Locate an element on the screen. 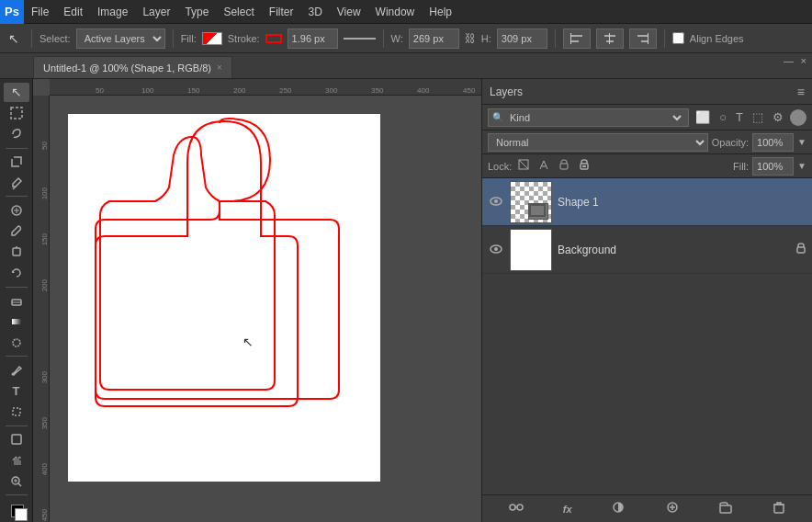 The width and height of the screenshot is (812, 522). tool-shape is located at coordinates (17, 439).